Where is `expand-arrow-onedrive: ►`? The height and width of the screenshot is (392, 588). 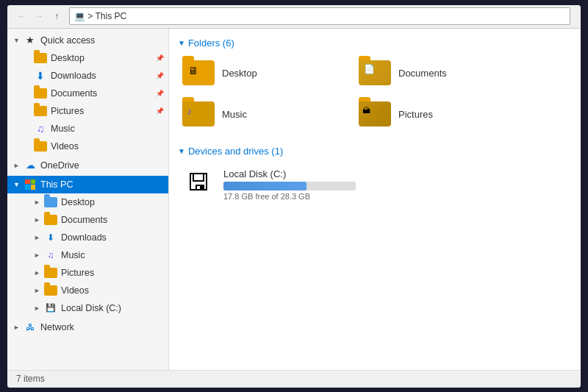 expand-arrow-onedrive: ► is located at coordinates (18, 165).